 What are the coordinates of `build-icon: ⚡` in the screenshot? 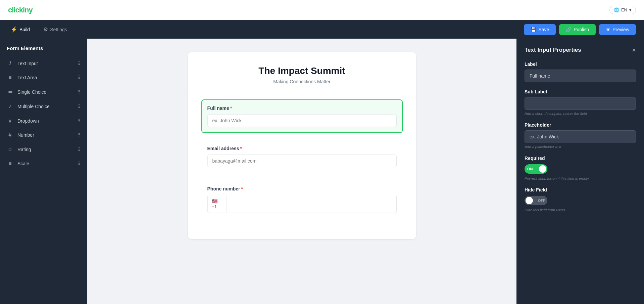 It's located at (14, 30).